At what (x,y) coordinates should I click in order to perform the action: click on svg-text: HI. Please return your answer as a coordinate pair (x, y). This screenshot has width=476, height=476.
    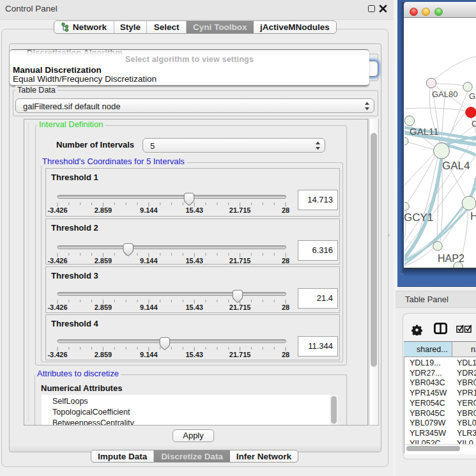
    Looking at the image, I should click on (473, 216).